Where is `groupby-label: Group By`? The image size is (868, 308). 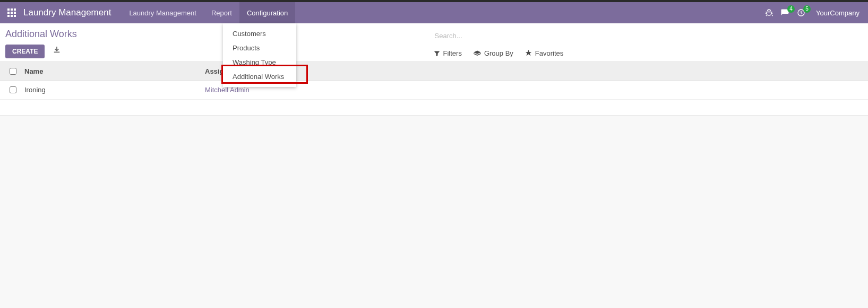
groupby-label: Group By is located at coordinates (499, 53).